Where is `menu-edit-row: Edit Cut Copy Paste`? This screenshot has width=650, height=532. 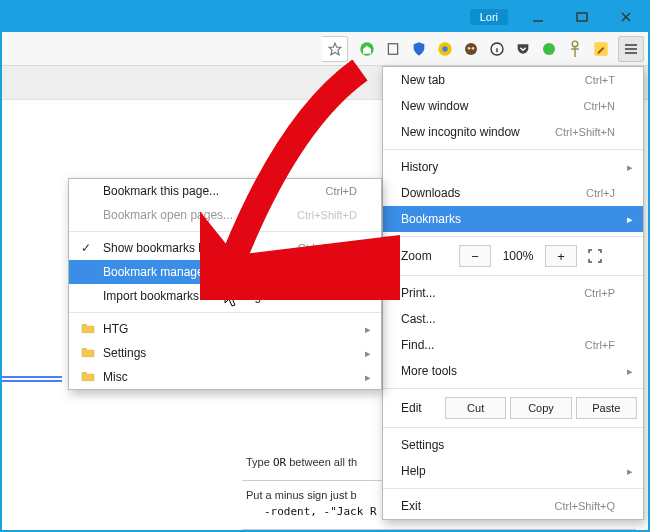
menu-edit-row: Edit Cut Copy Paste is located at coordinates (513, 408).